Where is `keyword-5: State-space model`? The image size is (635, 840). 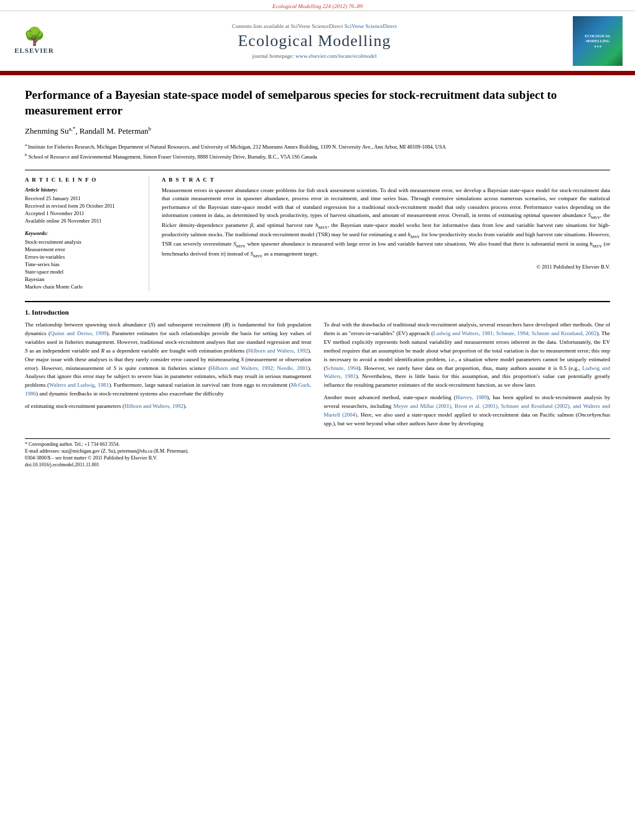 keyword-5: State-space model is located at coordinates (83, 272).